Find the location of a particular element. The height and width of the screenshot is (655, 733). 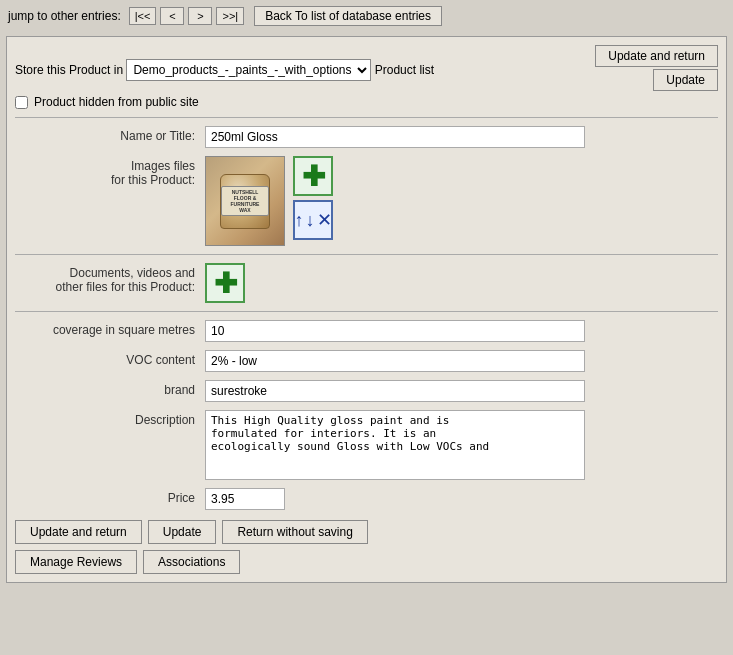

store-row: Store this Product in Demo_products_-_pa… is located at coordinates (366, 70).